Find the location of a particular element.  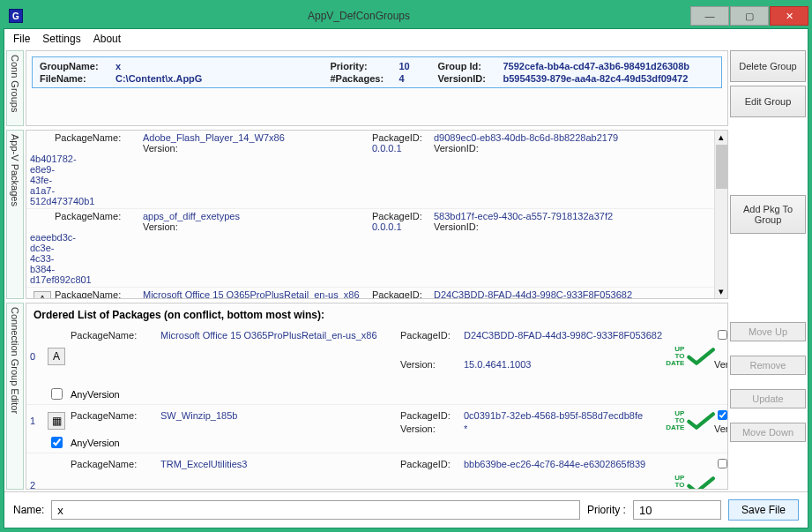

value-packageid: d9089ec0-eb83-40db-8c6d-8b8228ab2179 is located at coordinates (571, 138).